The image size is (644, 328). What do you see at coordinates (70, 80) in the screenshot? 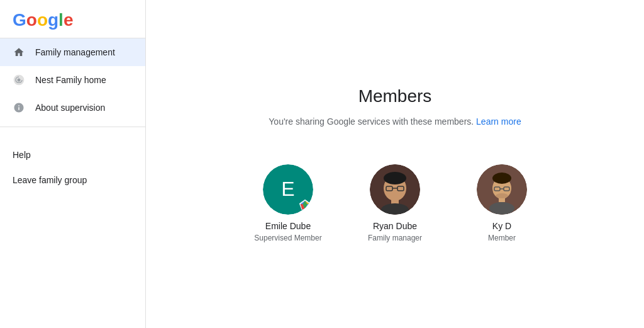
I see `nest-family-home-label: Nest Family home` at bounding box center [70, 80].